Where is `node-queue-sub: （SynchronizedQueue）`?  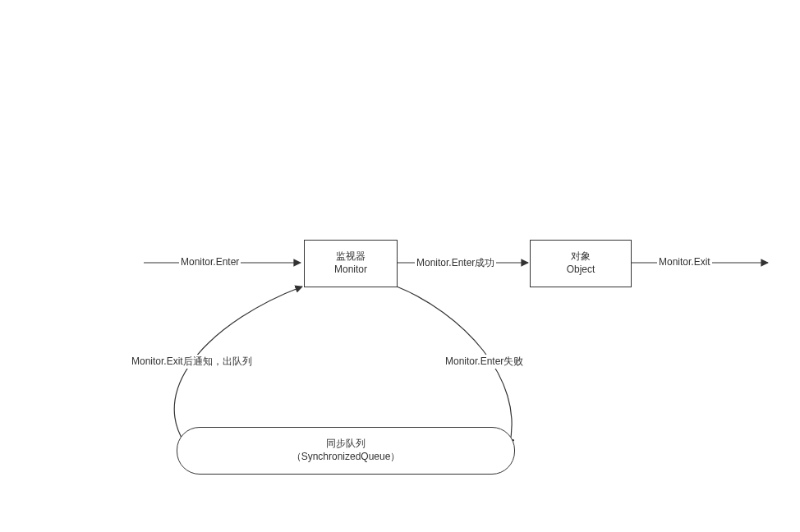 node-queue-sub: （SynchronizedQueue） is located at coordinates (347, 457).